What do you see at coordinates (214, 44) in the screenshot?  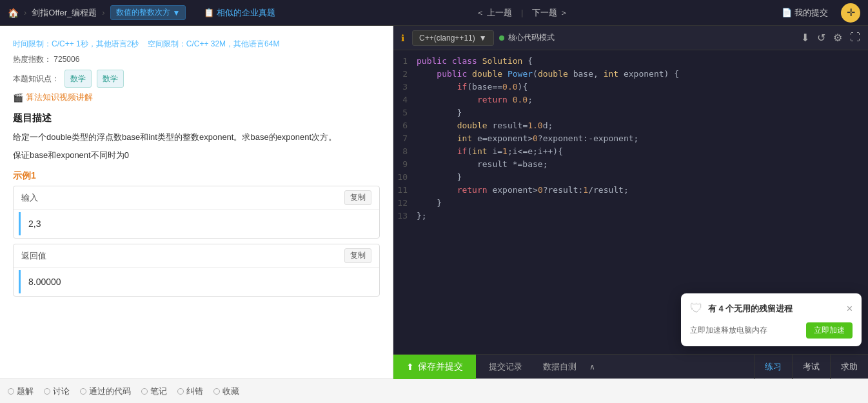 I see `space-limit-label: 空间限制：C/C++ 32M，其他语言64M` at bounding box center [214, 44].